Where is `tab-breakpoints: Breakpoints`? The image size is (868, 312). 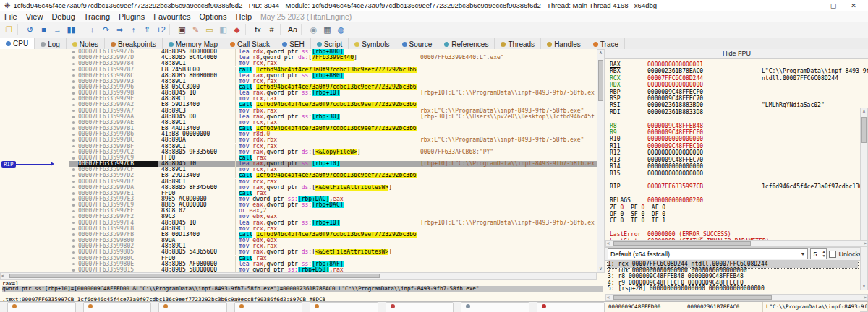
tab-breakpoints: Breakpoints is located at coordinates (134, 44).